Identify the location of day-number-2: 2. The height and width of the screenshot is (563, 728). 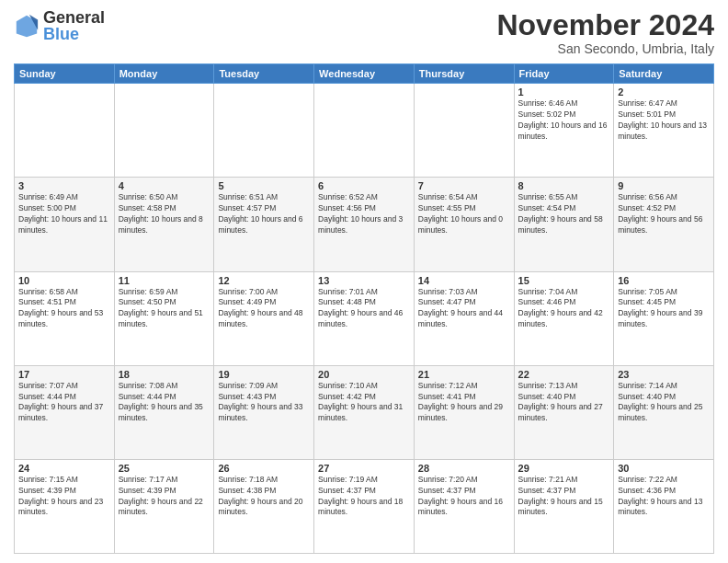
(664, 92).